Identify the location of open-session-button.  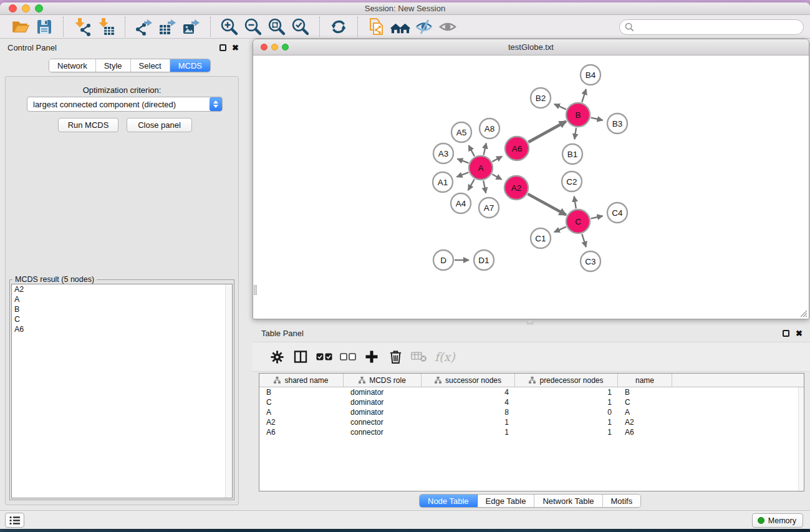
(21, 27).